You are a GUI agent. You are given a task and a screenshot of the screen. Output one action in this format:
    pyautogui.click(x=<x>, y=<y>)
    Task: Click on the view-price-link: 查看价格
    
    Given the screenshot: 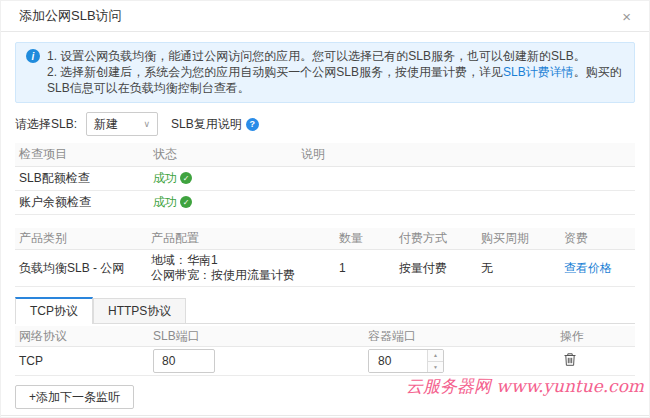 What is the action you would take?
    pyautogui.click(x=598, y=268)
    